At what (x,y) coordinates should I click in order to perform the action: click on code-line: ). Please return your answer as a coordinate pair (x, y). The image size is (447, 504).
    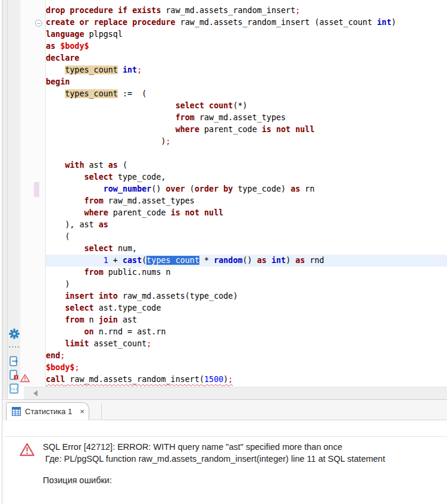
    Looking at the image, I should click on (246, 284).